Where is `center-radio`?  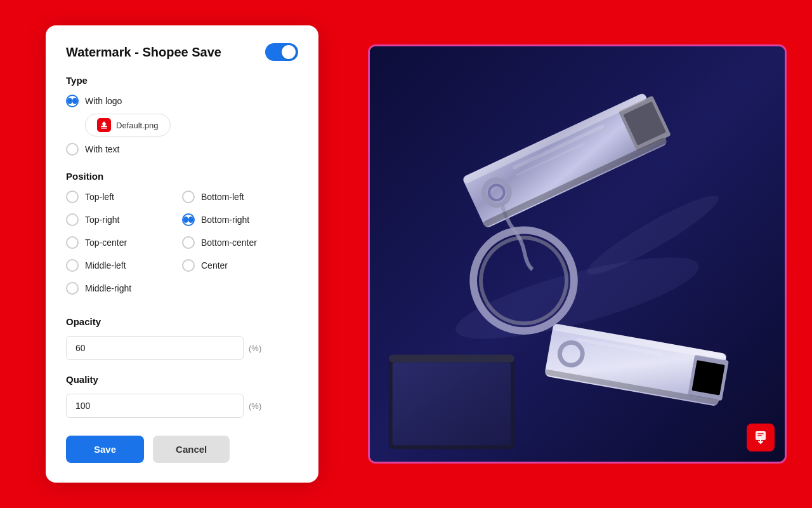
center-radio is located at coordinates (188, 265).